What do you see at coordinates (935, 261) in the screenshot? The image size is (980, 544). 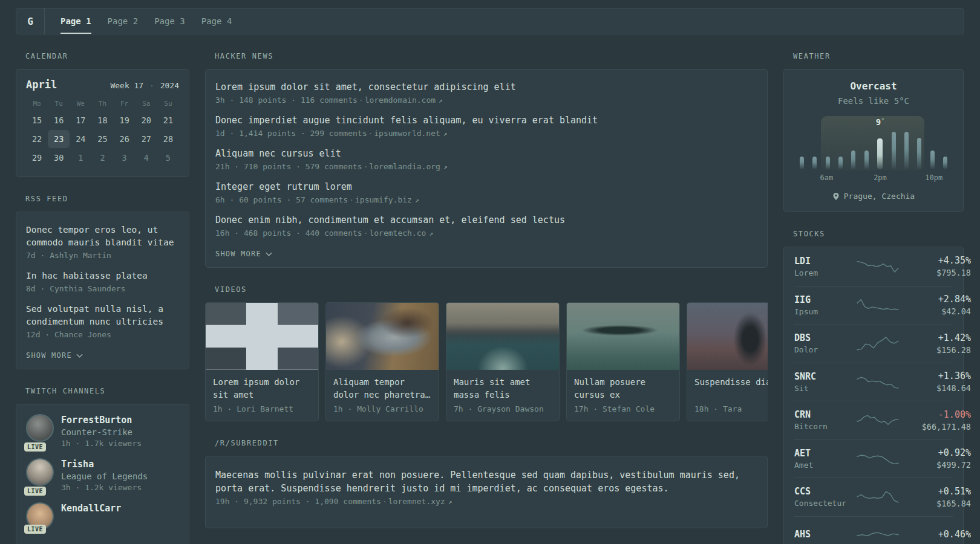 I see `stock-change: +4.35%` at bounding box center [935, 261].